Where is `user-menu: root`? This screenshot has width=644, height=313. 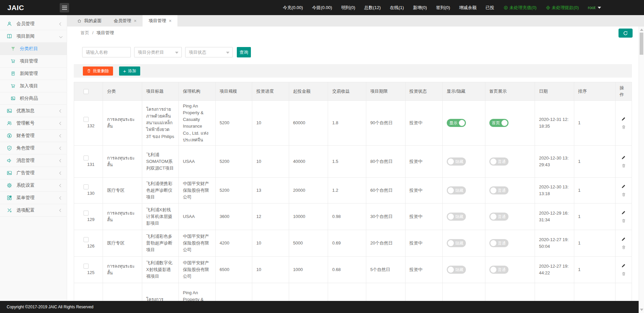 user-menu: root is located at coordinates (594, 7).